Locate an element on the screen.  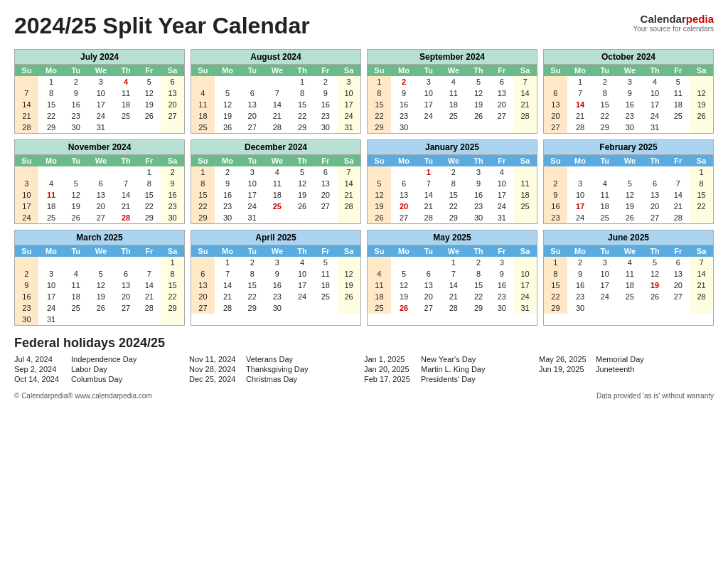
holiday-column-0: Jul 4, 2024Independence DaySep 2, 2024La… is located at coordinates (102, 370).